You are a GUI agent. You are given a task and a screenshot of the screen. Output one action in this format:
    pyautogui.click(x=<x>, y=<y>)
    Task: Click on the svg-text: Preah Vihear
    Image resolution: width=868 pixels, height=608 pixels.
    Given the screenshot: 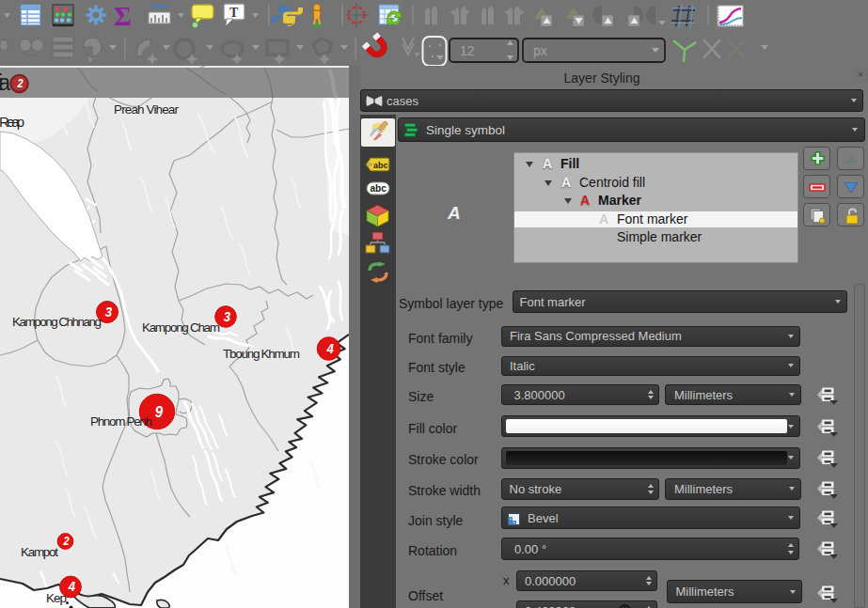 What is the action you would take?
    pyautogui.click(x=147, y=109)
    